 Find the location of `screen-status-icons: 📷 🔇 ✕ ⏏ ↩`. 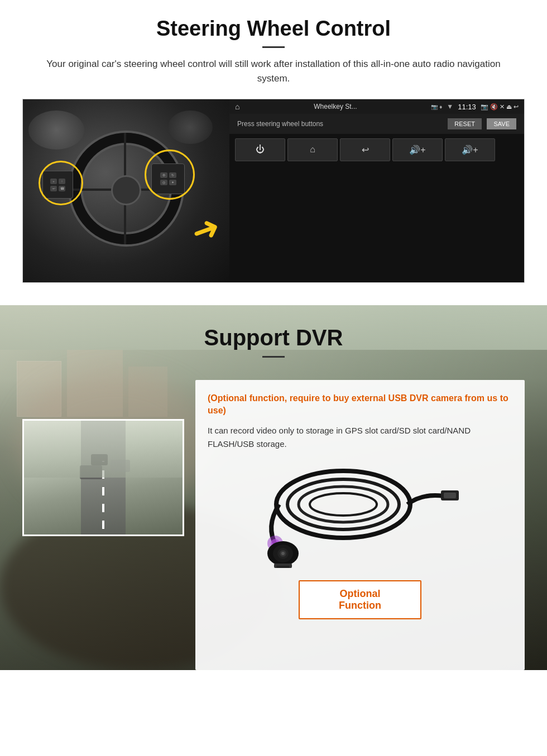

screen-status-icons: 📷 🔇 ✕ ⏏ ↩ is located at coordinates (500, 107).